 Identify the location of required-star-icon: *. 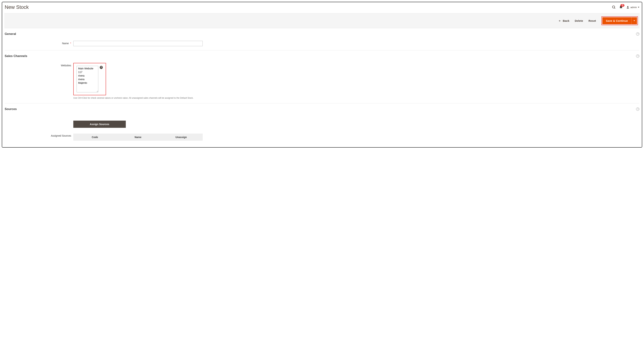
(71, 44).